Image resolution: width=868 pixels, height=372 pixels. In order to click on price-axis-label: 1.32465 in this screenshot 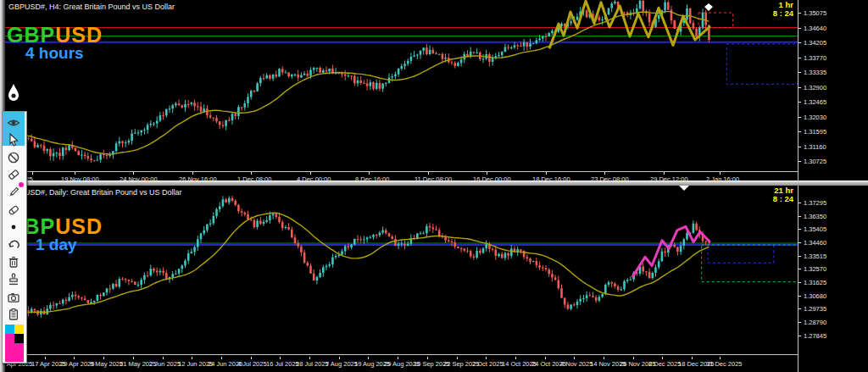, I will do `click(815, 102)`.